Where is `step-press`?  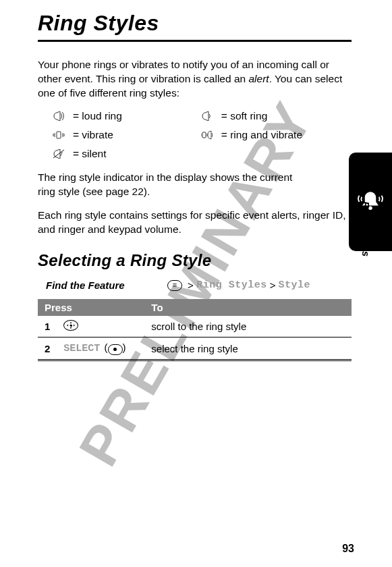 step-press is located at coordinates (101, 327).